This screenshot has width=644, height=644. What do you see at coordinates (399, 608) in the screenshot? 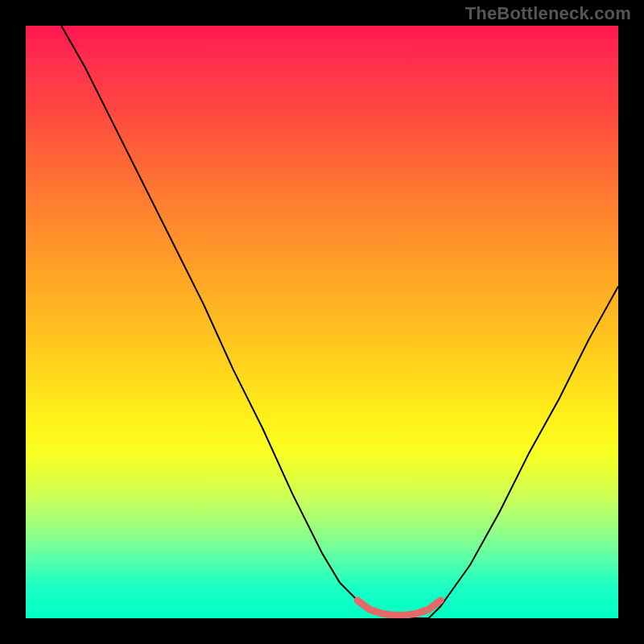
I see `optimal-zone-highlight` at bounding box center [399, 608].